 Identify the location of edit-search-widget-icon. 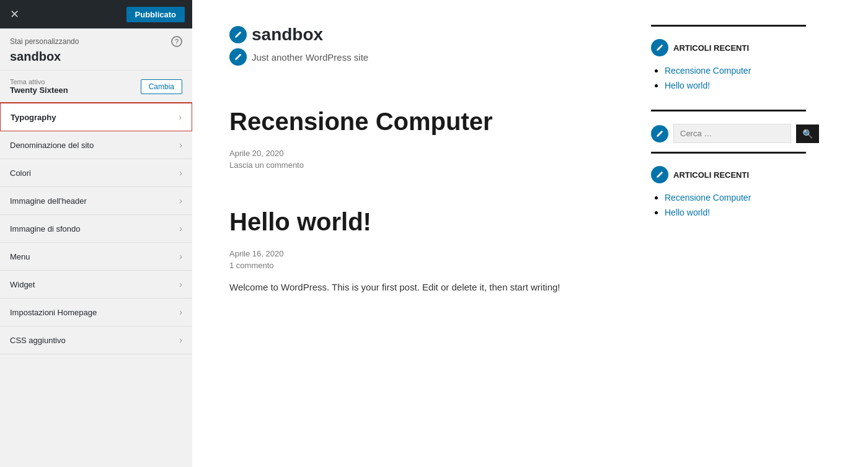
(660, 134).